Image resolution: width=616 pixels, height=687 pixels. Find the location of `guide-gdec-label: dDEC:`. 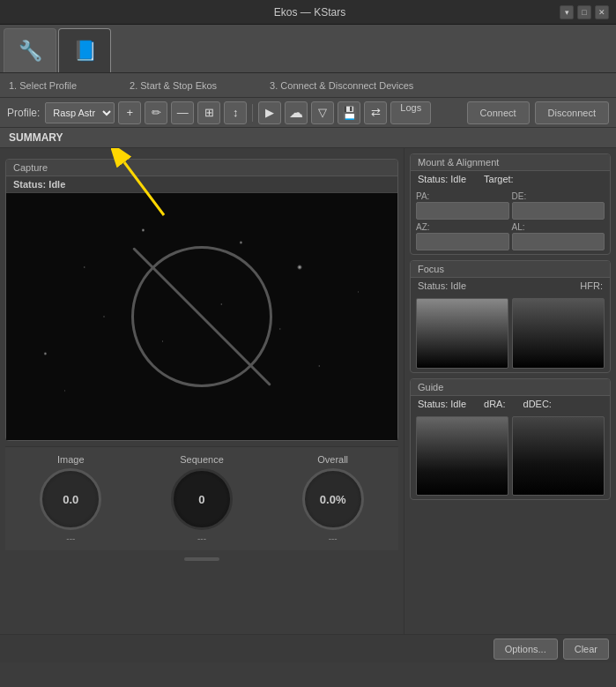

guide-gdec-label: dDEC: is located at coordinates (538, 404).